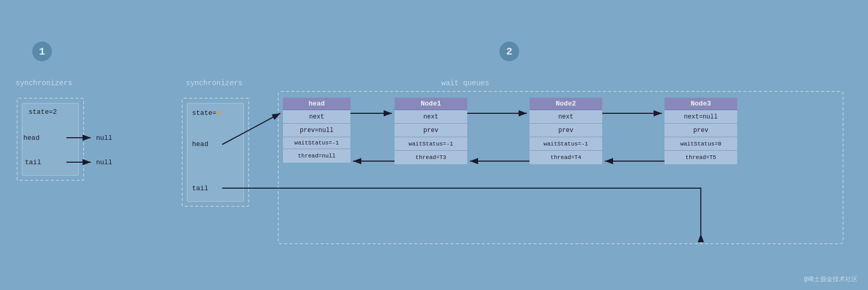 This screenshot has height=290, width=868. Describe the element at coordinates (566, 131) in the screenshot. I see `node2: Node2 next prev waitStatus=-1 thread=T4` at that location.